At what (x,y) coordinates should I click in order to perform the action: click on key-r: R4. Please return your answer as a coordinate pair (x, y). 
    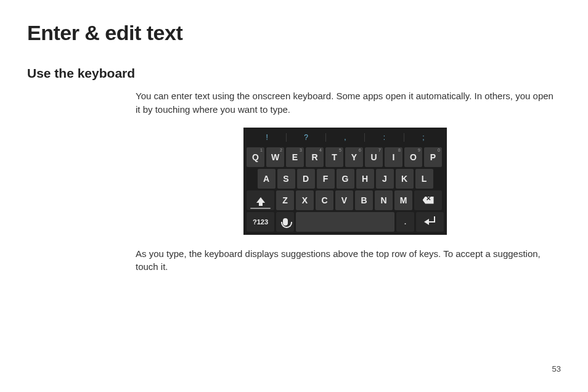
    Looking at the image, I should click on (314, 157).